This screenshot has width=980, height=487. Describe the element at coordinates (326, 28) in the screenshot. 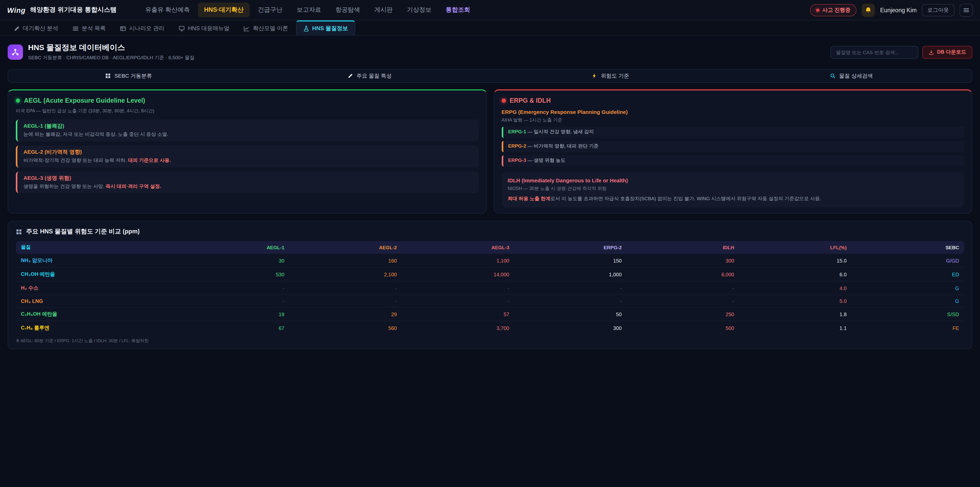

I see `subnav-tab-6: HNS 물질정보` at that location.